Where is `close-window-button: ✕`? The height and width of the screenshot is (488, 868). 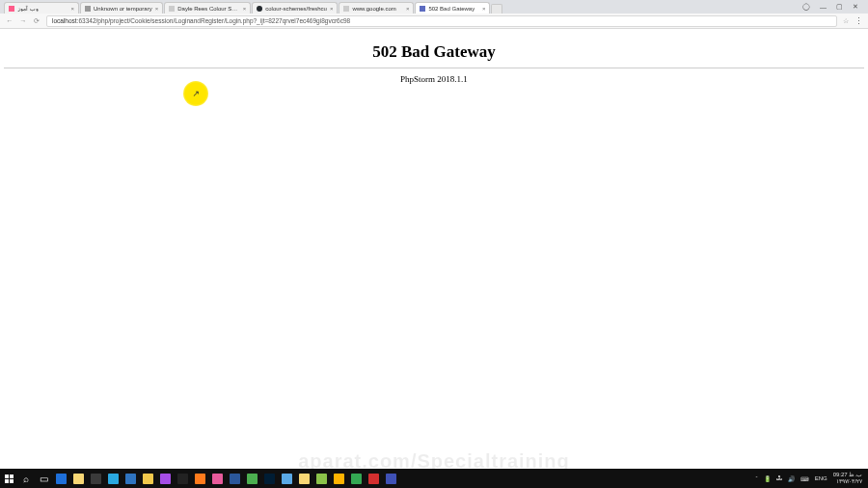 close-window-button: ✕ is located at coordinates (855, 7).